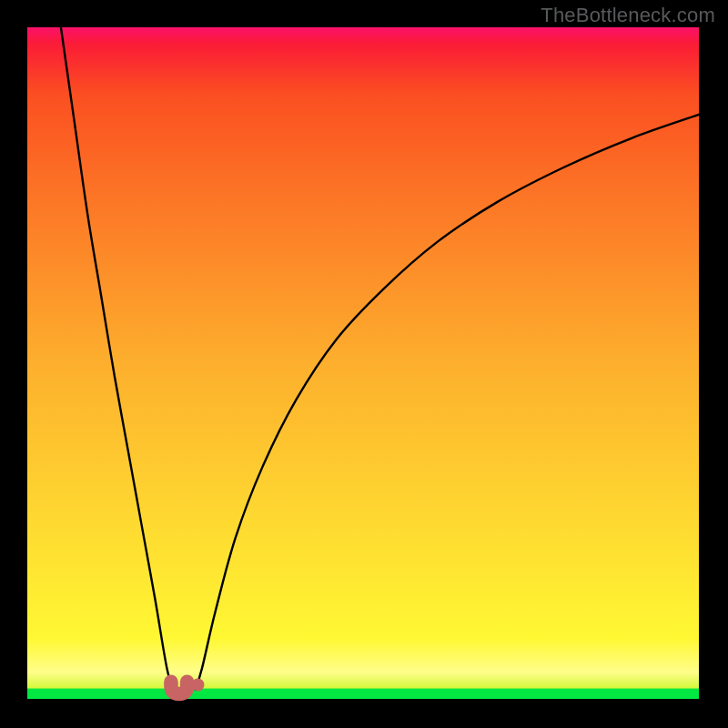 The width and height of the screenshot is (728, 728). What do you see at coordinates (197, 684) in the screenshot?
I see `marker-dot` at bounding box center [197, 684].